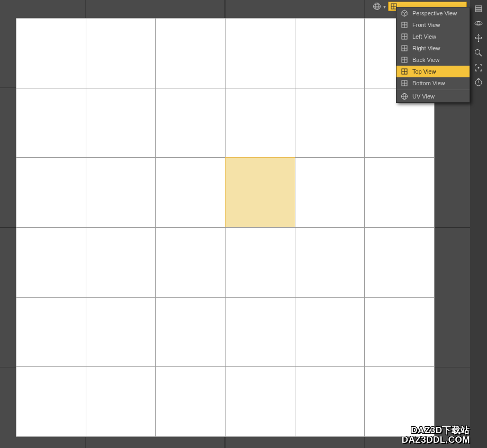 The height and width of the screenshot is (448, 487). Describe the element at coordinates (433, 60) in the screenshot. I see `view-menu-item: Back View` at that location.